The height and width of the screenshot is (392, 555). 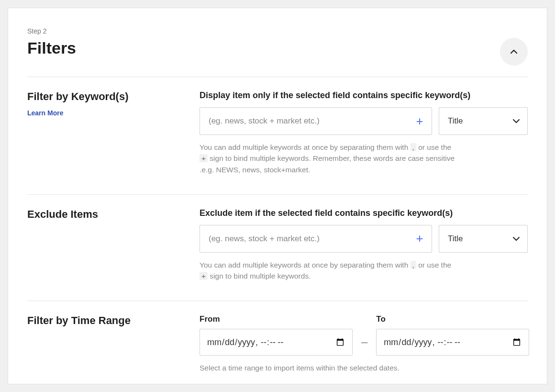 What do you see at coordinates (329, 158) in the screenshot?
I see `keywords-help: You can add multiple keywords at once by…` at bounding box center [329, 158].